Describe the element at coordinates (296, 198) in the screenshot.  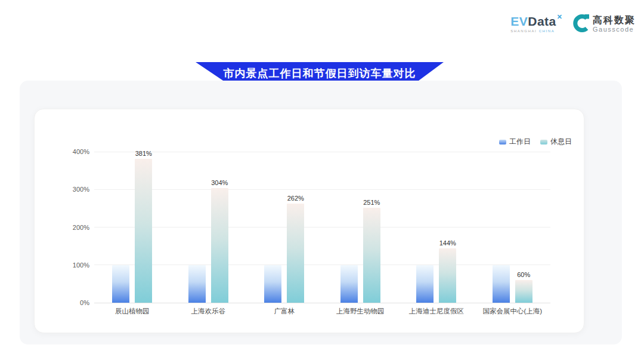
I see `value-label: 262%` at that location.